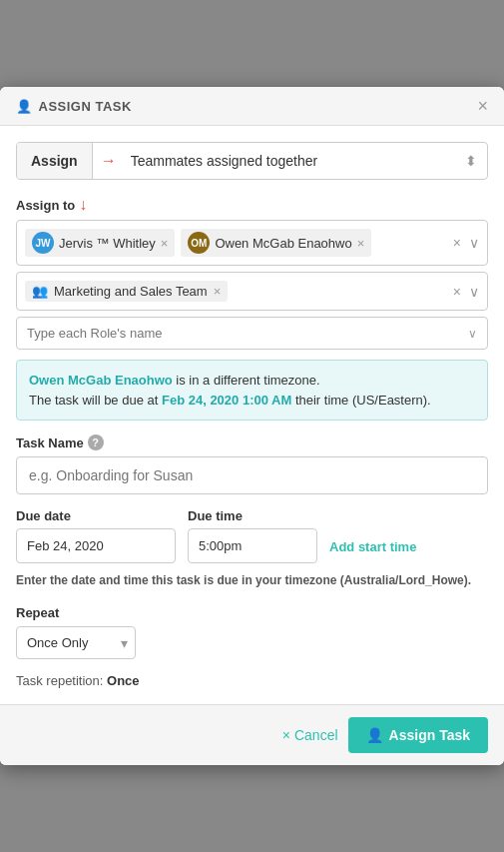 Image resolution: width=504 pixels, height=852 pixels. What do you see at coordinates (252, 613) in the screenshot?
I see `repeat-label: Repeat` at bounding box center [252, 613].